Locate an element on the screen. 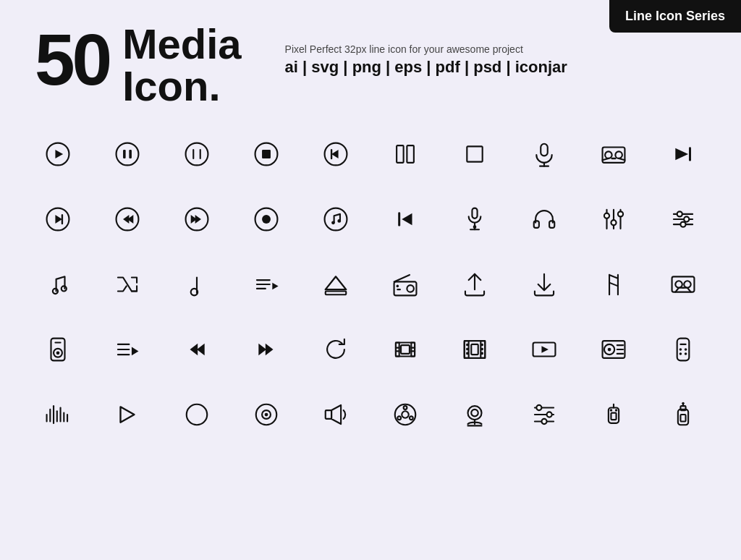 Image resolution: width=741 pixels, height=560 pixels. film-strip-icon is located at coordinates (405, 349).